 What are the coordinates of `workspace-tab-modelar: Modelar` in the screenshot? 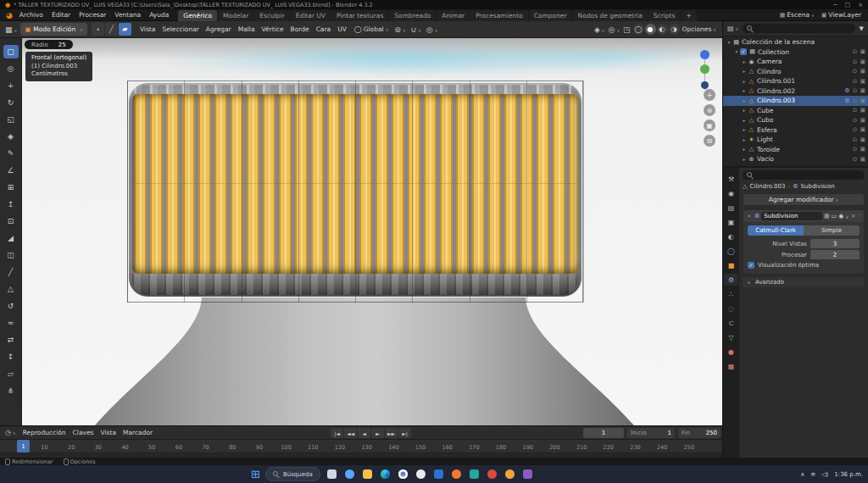 It's located at (236, 15).